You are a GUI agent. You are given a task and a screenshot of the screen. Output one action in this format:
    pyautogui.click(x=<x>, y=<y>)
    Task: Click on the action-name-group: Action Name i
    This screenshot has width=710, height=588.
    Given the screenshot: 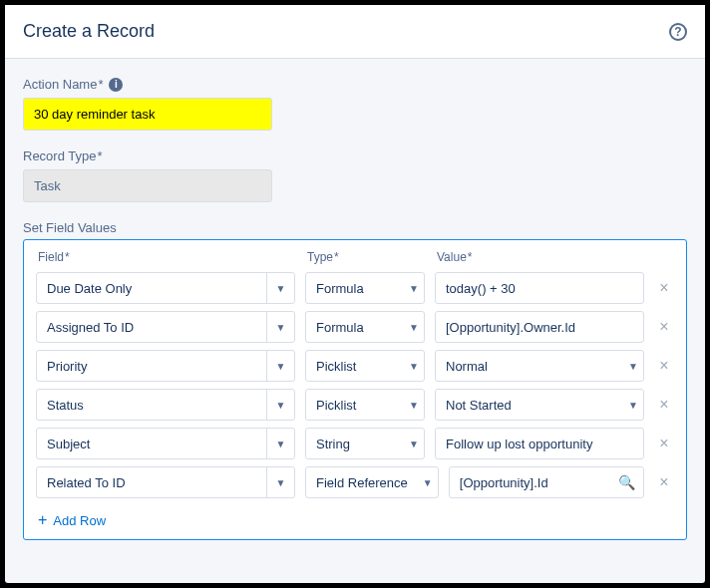 What is the action you would take?
    pyautogui.click(x=355, y=104)
    